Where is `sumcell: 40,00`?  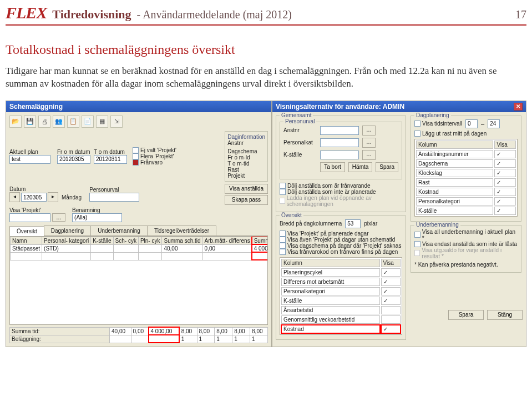
sumcell: 40,00 is located at coordinates (121, 331).